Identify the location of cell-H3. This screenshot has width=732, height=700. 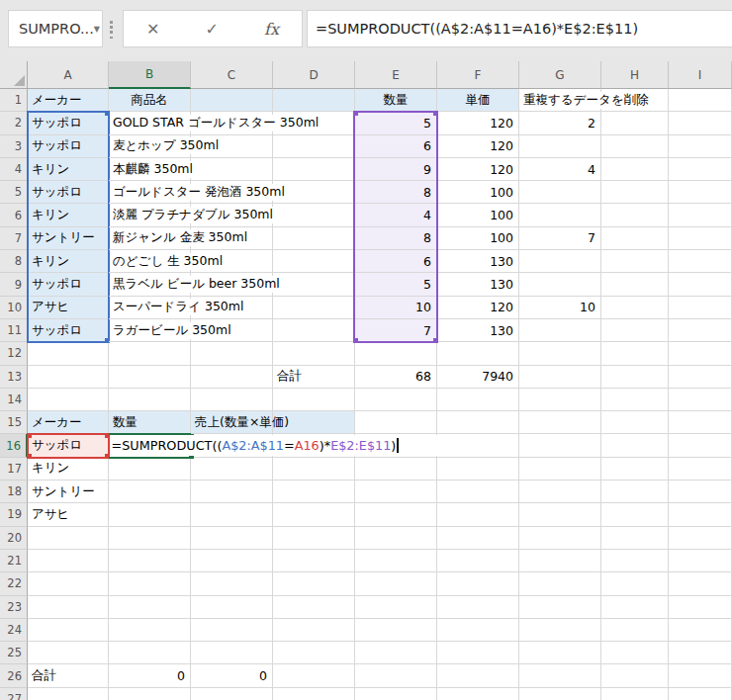
(635, 146).